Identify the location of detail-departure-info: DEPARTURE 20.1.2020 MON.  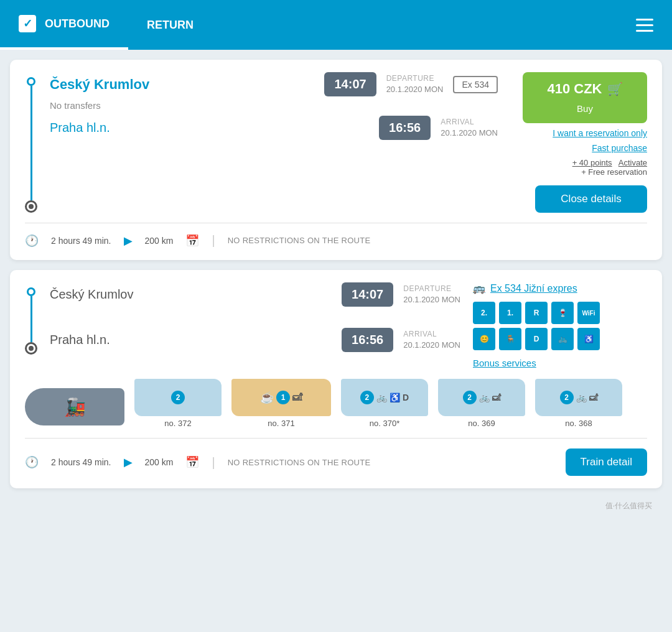
(432, 295).